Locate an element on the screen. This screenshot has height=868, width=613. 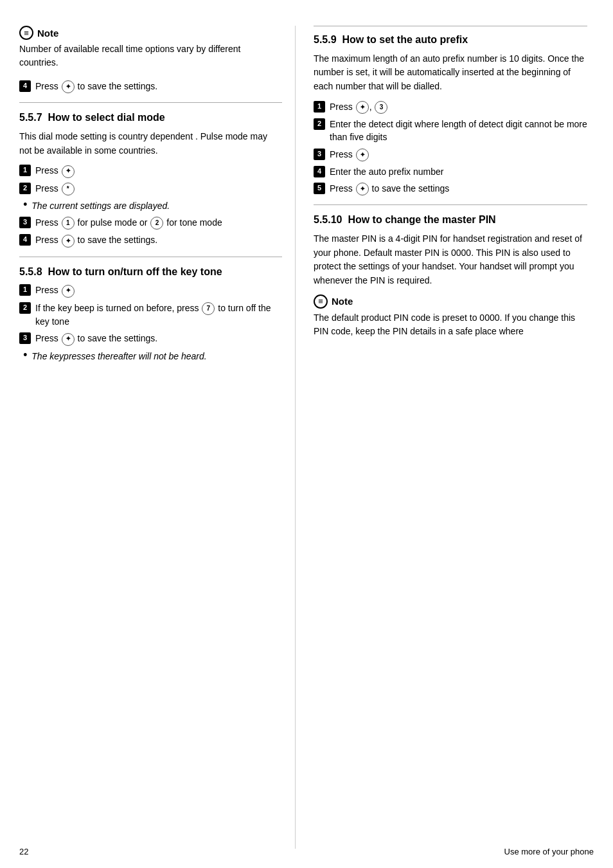
step-558-2: 2 If the key beep is turned on before, p… is located at coordinates (150, 315).